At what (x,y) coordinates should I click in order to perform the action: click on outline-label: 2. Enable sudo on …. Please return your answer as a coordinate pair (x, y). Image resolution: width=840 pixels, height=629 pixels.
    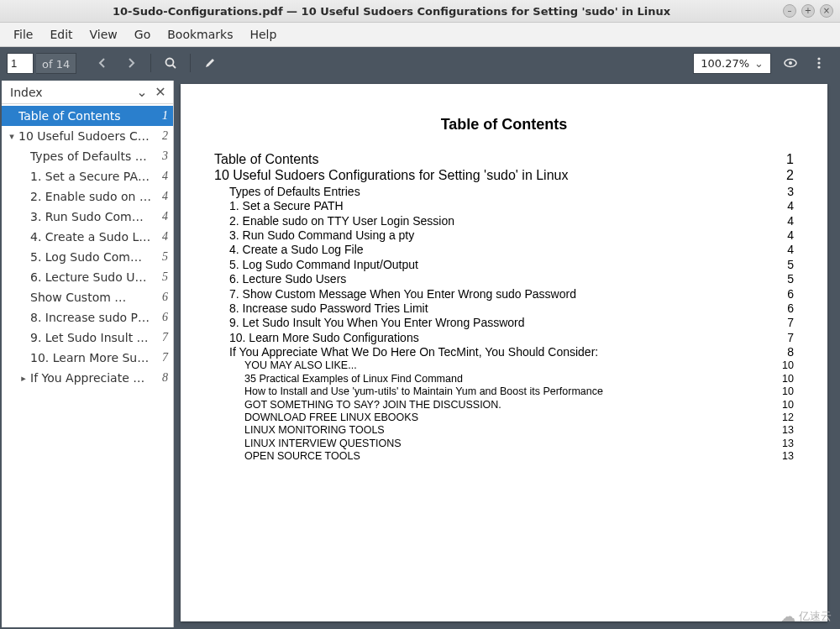
    Looking at the image, I should click on (92, 197).